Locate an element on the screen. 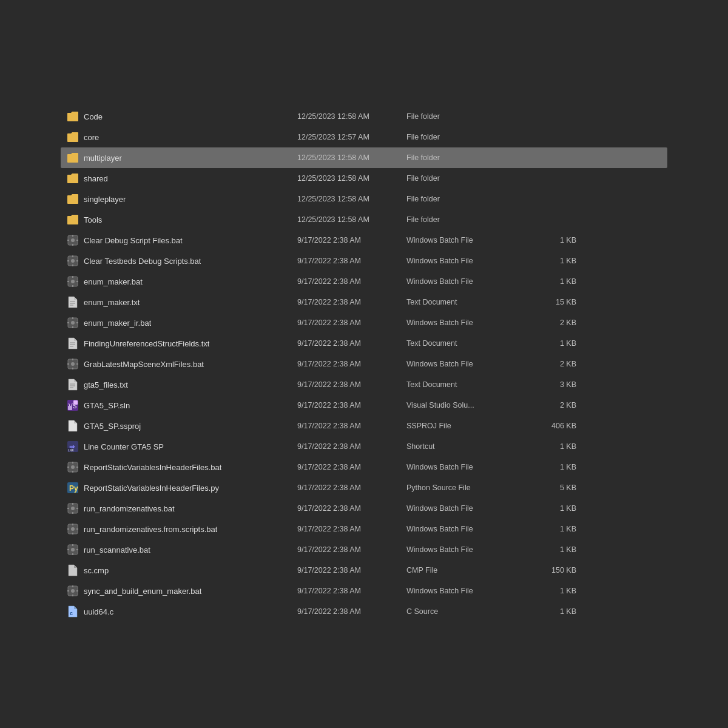 This screenshot has height=728, width=728. svg-text: c is located at coordinates (72, 613).